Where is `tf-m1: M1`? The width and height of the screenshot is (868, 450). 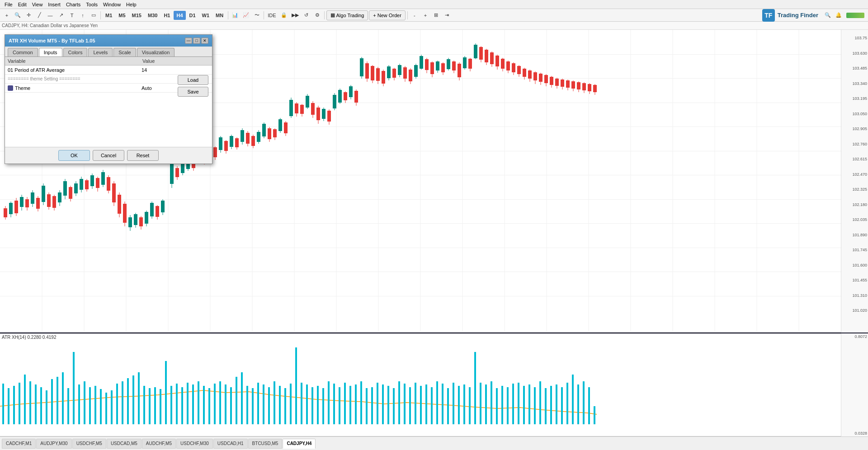 tf-m1: M1 is located at coordinates (108, 15).